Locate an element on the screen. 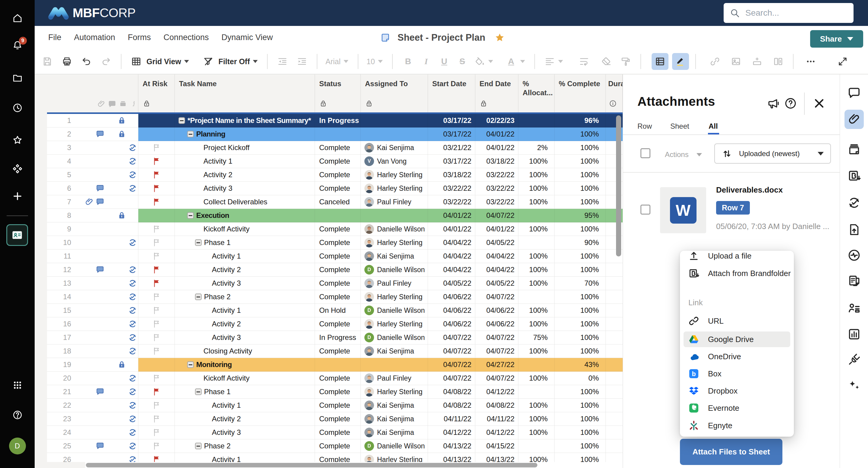  column-header-task-name: Task Name is located at coordinates (245, 94).